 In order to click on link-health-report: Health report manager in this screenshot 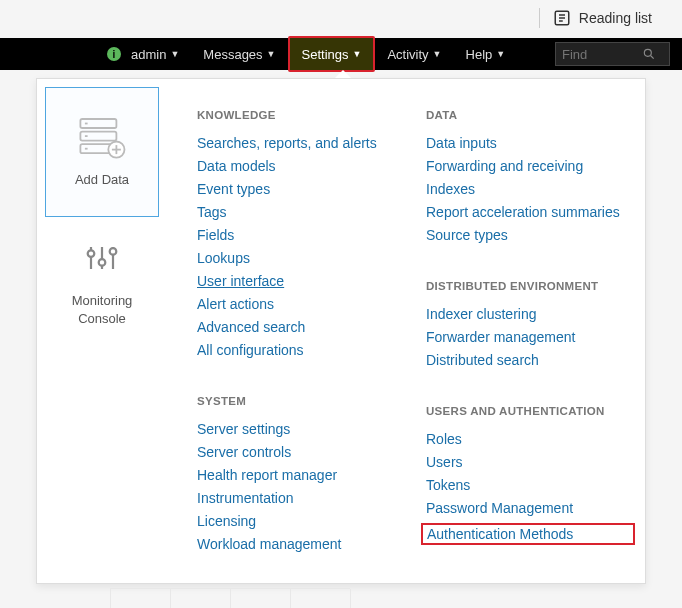, I will do `click(302, 475)`.